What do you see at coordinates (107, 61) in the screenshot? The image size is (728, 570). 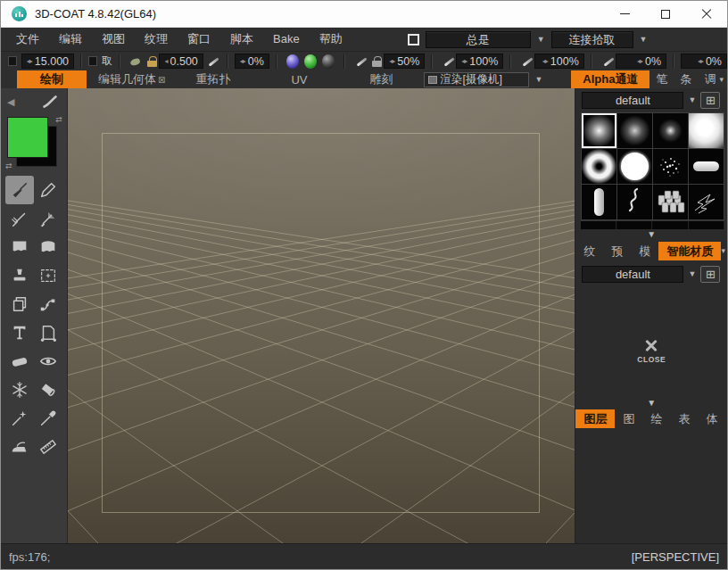 I see `pick-label: 取` at bounding box center [107, 61].